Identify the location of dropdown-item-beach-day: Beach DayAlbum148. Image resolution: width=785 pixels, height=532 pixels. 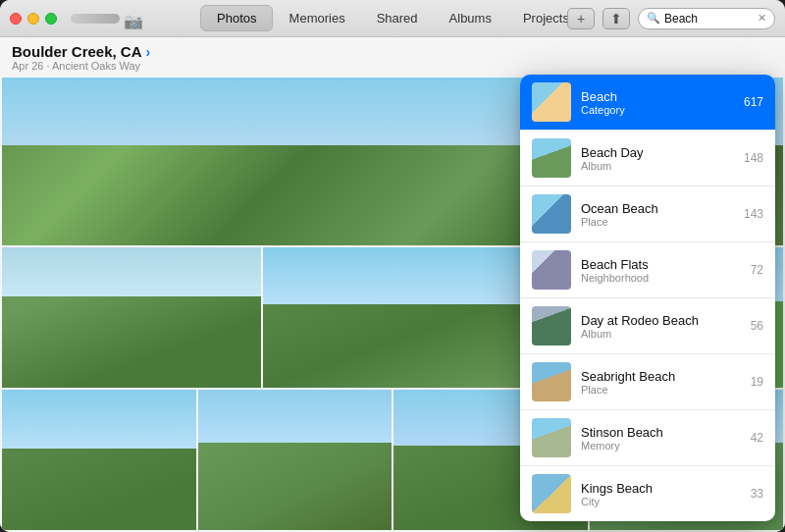
(648, 158).